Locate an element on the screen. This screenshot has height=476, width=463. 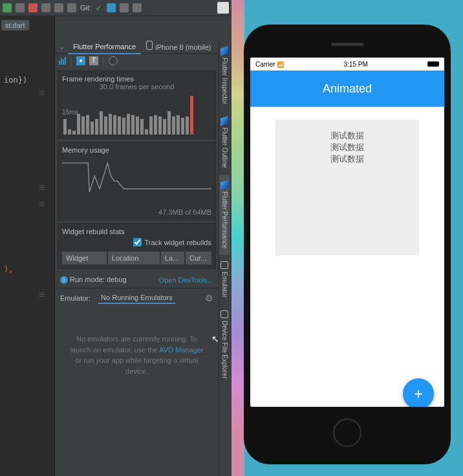
col-la: La... is located at coordinates (173, 258).